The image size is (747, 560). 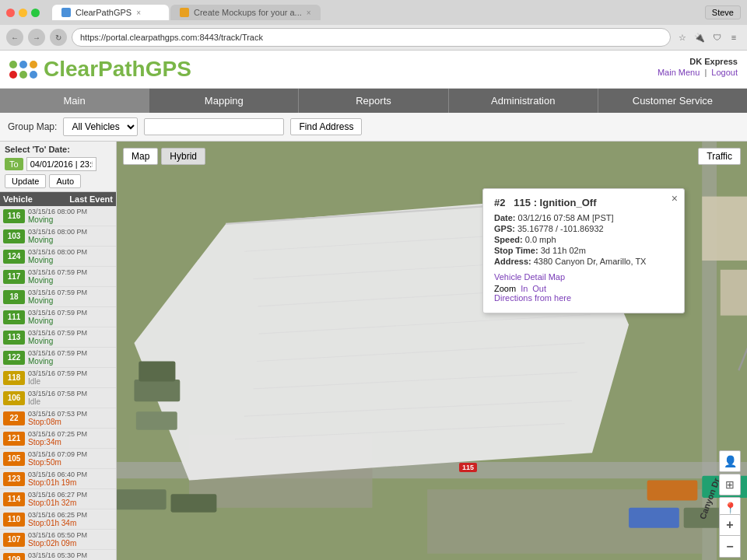 What do you see at coordinates (566, 218) in the screenshot?
I see `popup-date-value: 03/12/16 07:58 AM [PST]` at bounding box center [566, 218].